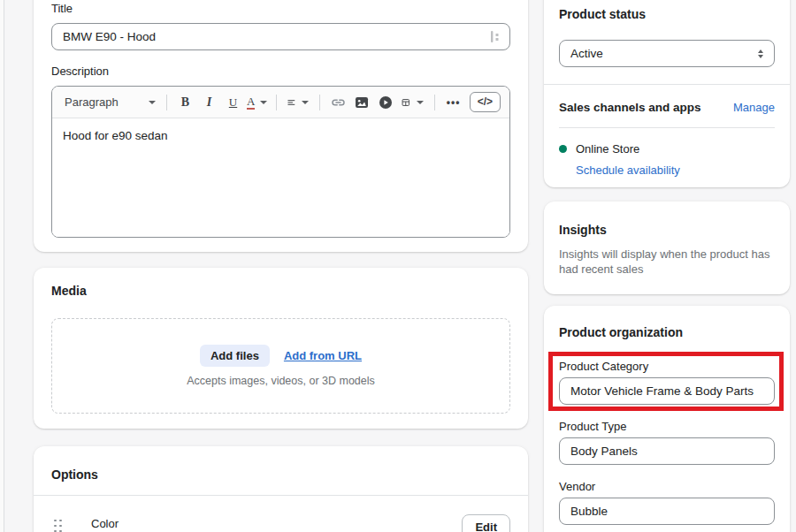  What do you see at coordinates (281, 37) in the screenshot?
I see `title-input` at bounding box center [281, 37].